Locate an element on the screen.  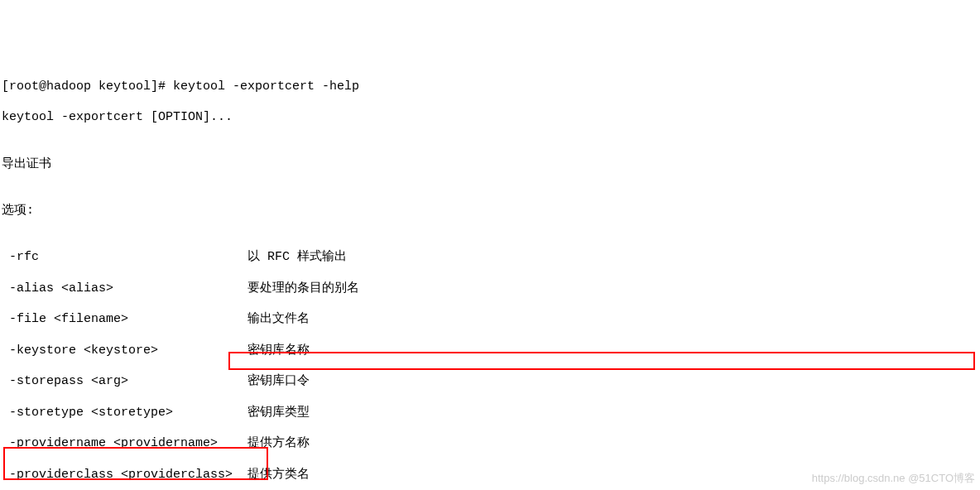
terminal-line: -keystore <keystore> 密钥库名称 is located at coordinates (490, 351).